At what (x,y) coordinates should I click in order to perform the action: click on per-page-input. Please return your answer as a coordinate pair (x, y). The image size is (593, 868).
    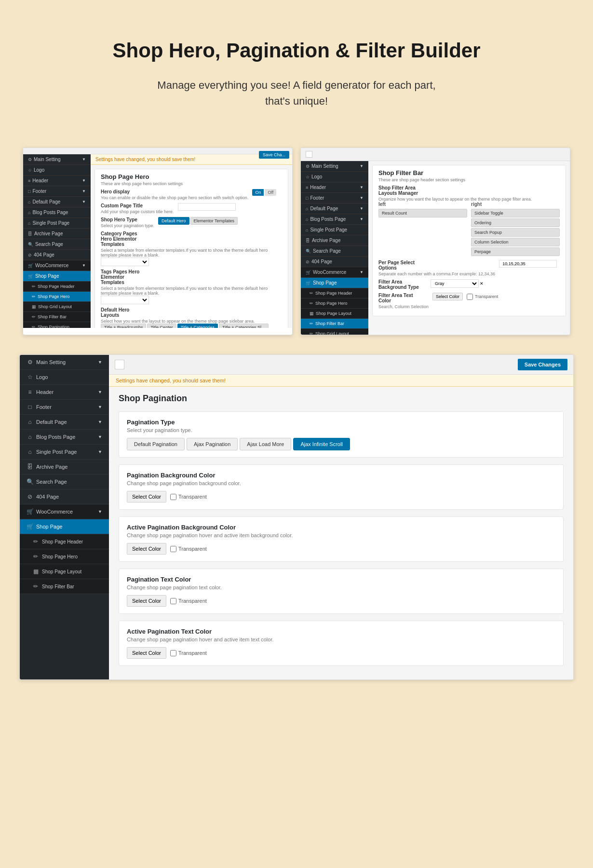
    Looking at the image, I should click on (528, 264).